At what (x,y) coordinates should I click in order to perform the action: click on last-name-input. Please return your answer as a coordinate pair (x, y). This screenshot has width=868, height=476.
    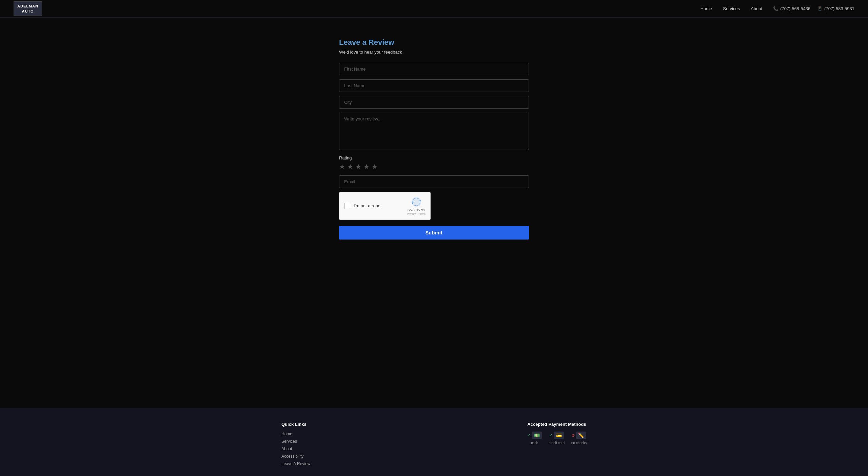
    Looking at the image, I should click on (434, 85).